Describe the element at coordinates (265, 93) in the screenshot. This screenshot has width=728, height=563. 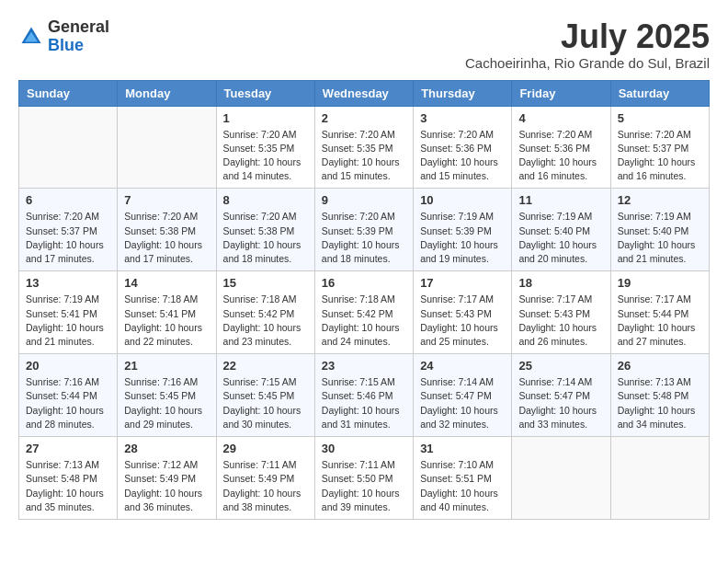
I see `weekday-header-tuesday: Tuesday` at that location.